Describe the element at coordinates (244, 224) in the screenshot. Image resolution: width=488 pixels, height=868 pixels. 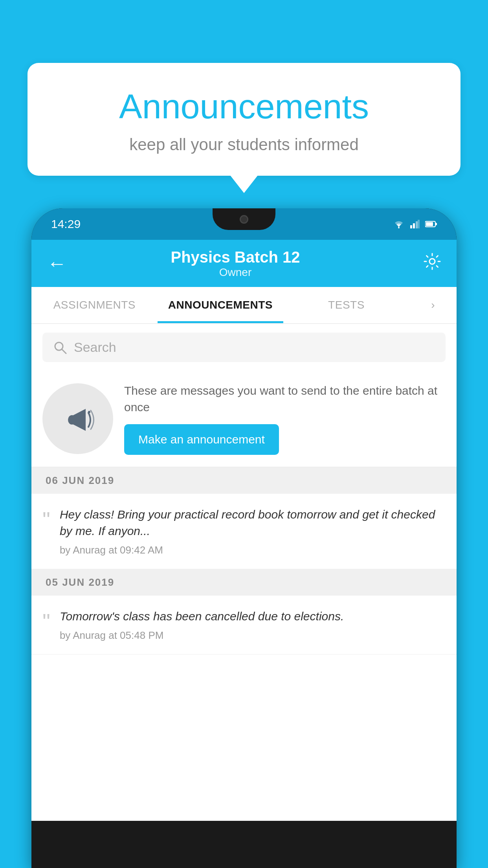
I see `status-bar: 14:29` at that location.